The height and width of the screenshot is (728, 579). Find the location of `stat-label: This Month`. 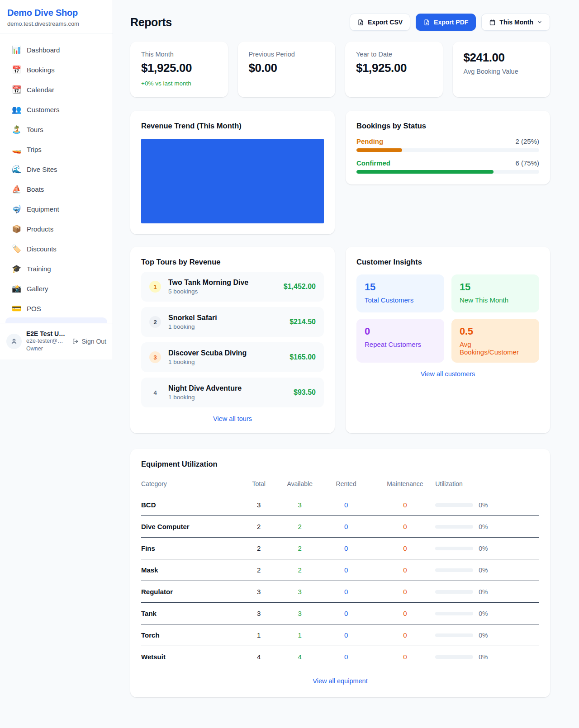

stat-label: This Month is located at coordinates (179, 54).